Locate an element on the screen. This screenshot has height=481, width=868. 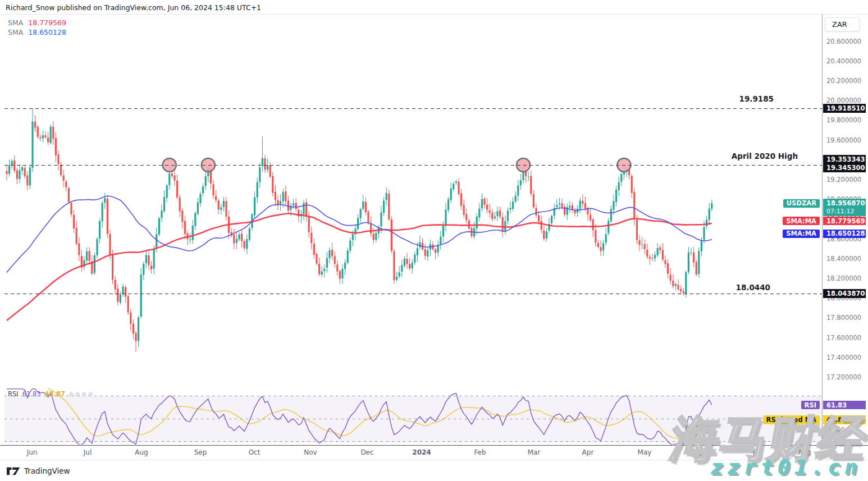
sma-slow-label-badge: SMA:MA is located at coordinates (801, 221).